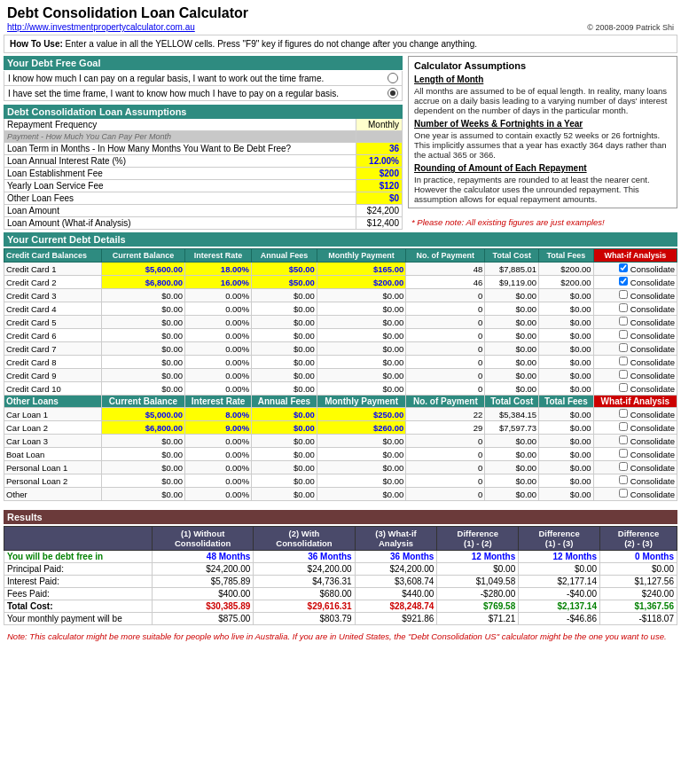  Describe the element at coordinates (361, 427) in the screenshot. I see `other-payment-1: $260.00` at that location.